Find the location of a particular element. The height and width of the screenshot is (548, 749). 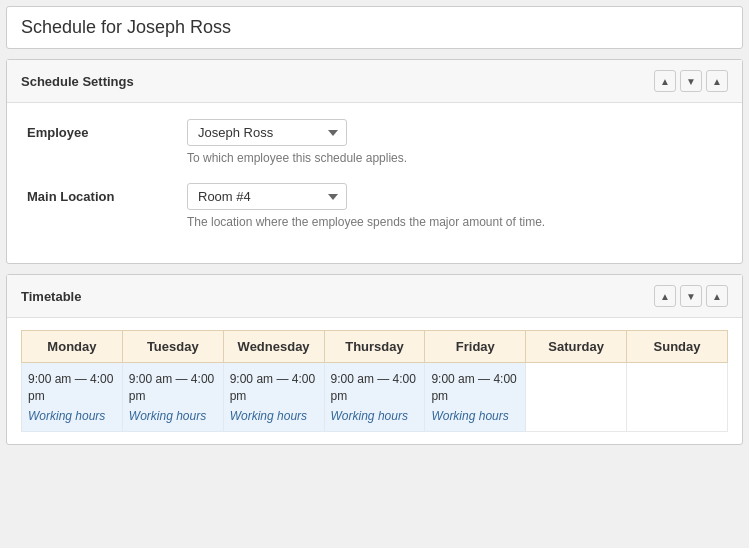

table-row: 9:00 am — 4:00 pm Working hours 9:00 am … is located at coordinates (375, 398).